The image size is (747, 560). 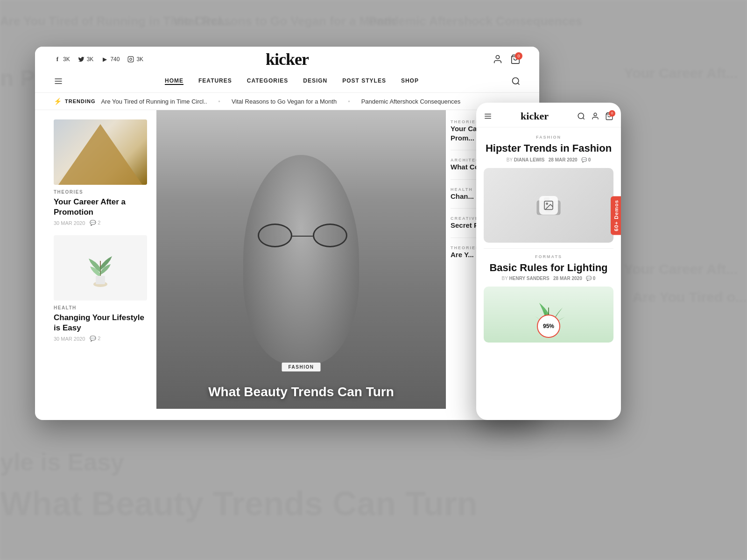 What do you see at coordinates (410, 81) in the screenshot?
I see `nav-shop: SHOP` at bounding box center [410, 81].